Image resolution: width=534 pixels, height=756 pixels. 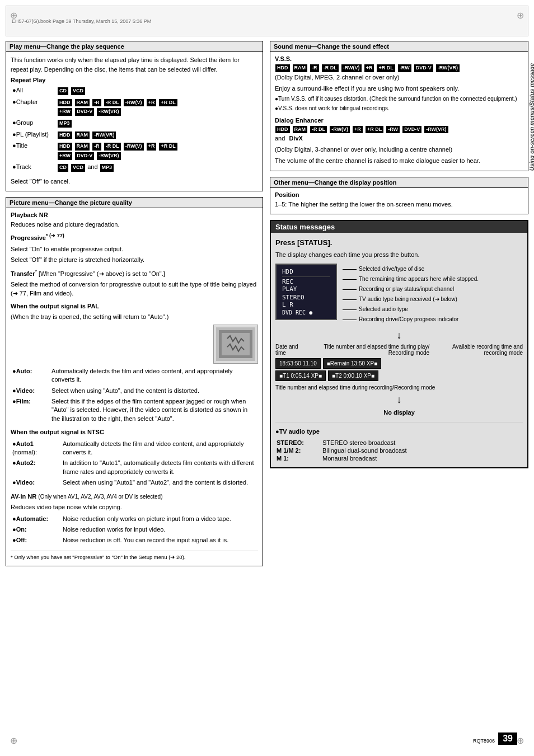 What do you see at coordinates (300, 68) in the screenshot?
I see `badge-vss-ram: RAM` at bounding box center [300, 68].